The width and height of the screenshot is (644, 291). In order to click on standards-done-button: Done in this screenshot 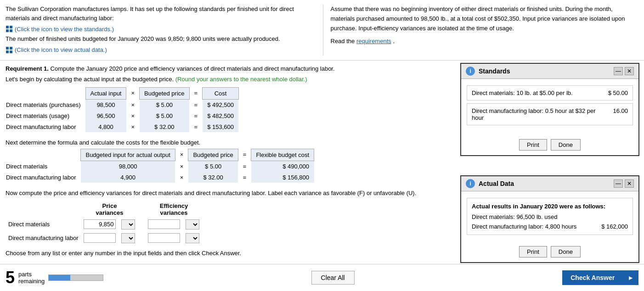, I will do `click(566, 145)`.